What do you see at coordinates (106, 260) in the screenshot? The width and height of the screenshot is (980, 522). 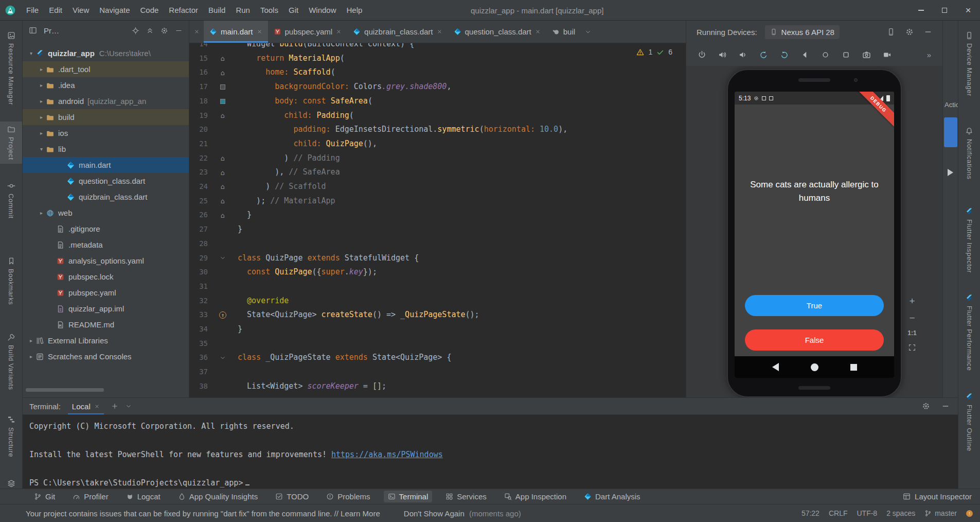 I see `tree-item-analysis-options-yaml: analysis_options.yaml` at bounding box center [106, 260].